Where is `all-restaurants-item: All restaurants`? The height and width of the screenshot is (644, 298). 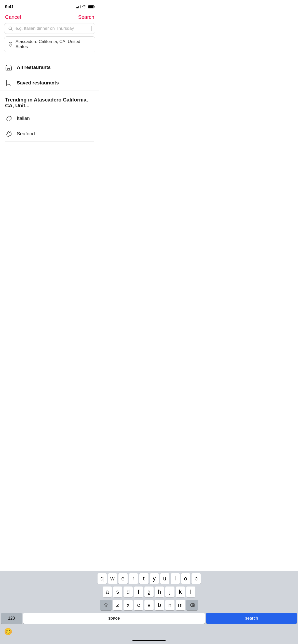
all-restaurants-item: All restaurants is located at coordinates (50, 68).